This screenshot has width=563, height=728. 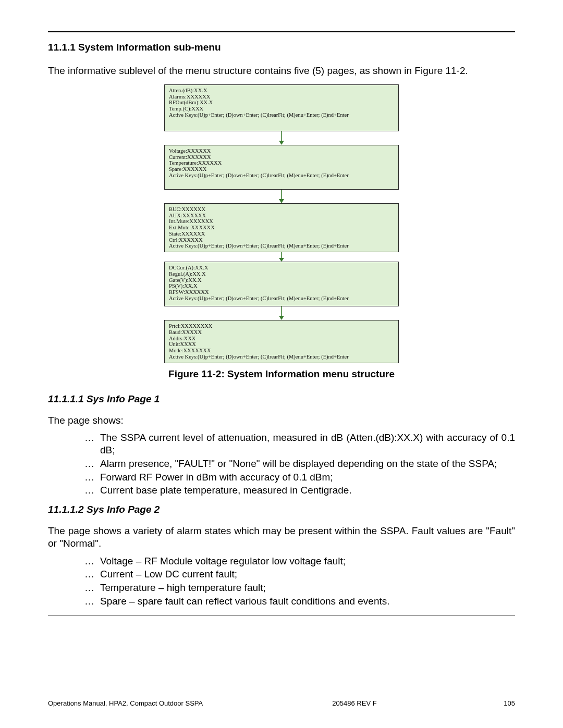 What do you see at coordinates (282, 339) in the screenshot?
I see `menu-row: Addrs:XXX` at bounding box center [282, 339].